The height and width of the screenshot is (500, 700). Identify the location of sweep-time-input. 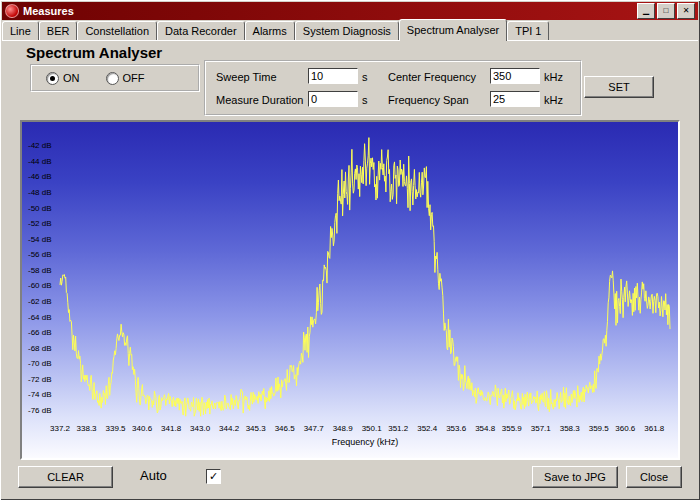
(333, 76).